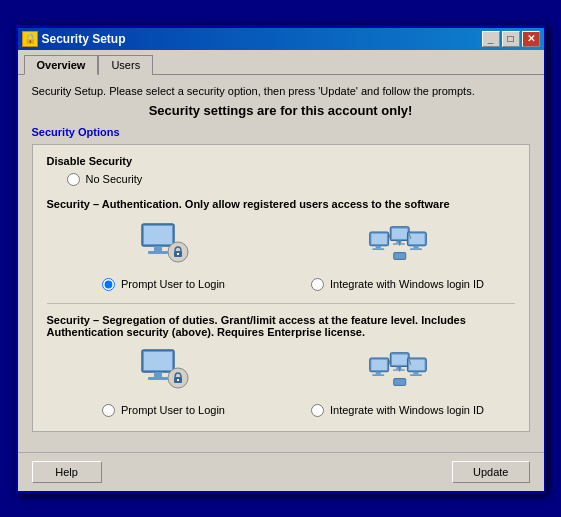 The height and width of the screenshot is (517, 561). I want to click on seg-prompt-login-radio, so click(108, 410).